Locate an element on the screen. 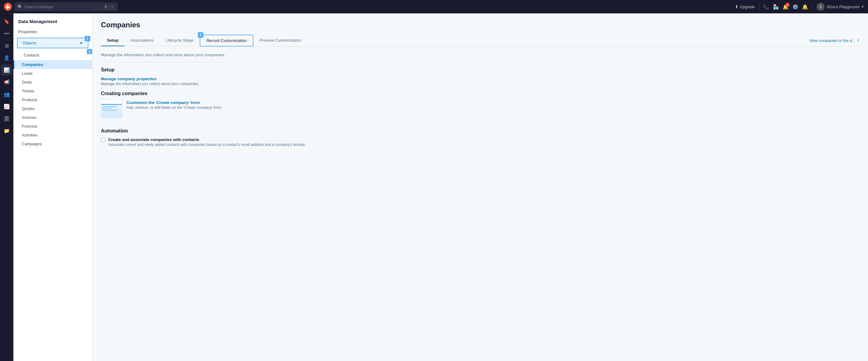 This screenshot has width=868, height=361. settings-icon: ⚙️ is located at coordinates (795, 7).